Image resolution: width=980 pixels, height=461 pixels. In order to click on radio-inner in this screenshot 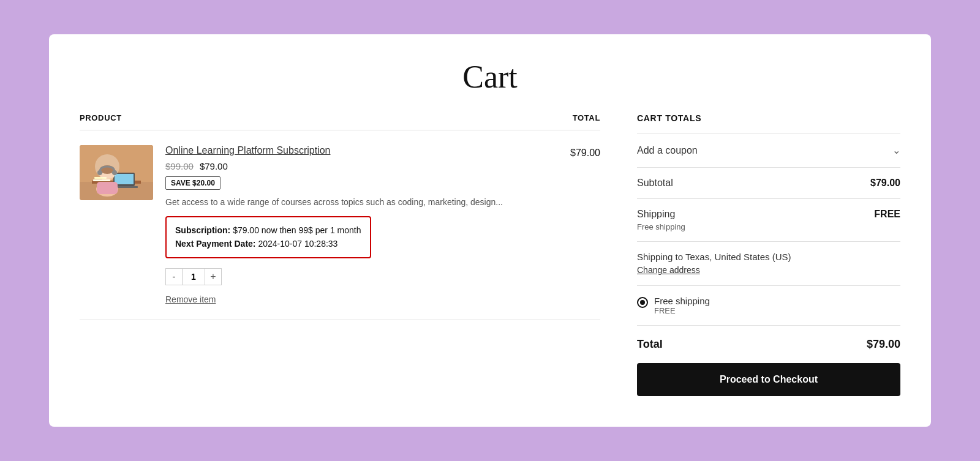, I will do `click(643, 302)`.